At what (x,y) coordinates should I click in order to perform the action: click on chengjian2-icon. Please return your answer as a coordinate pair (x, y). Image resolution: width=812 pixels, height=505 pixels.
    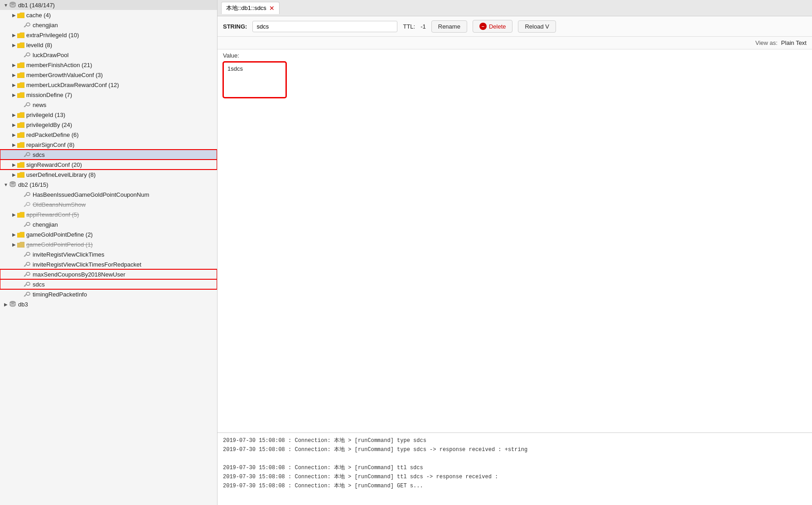
    Looking at the image, I should click on (27, 224).